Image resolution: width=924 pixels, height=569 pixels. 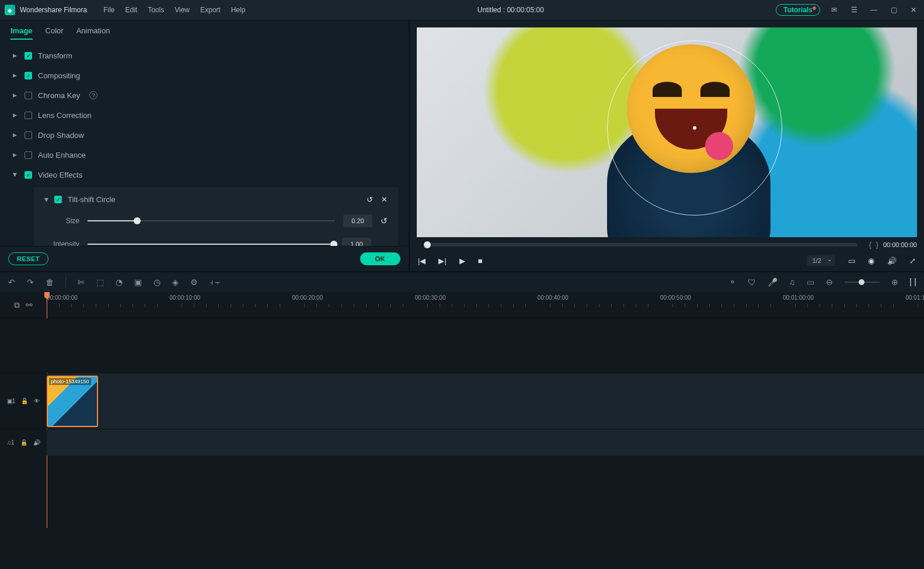 What do you see at coordinates (913, 261) in the screenshot?
I see `fullscreen-icon: ⤢` at bounding box center [913, 261].